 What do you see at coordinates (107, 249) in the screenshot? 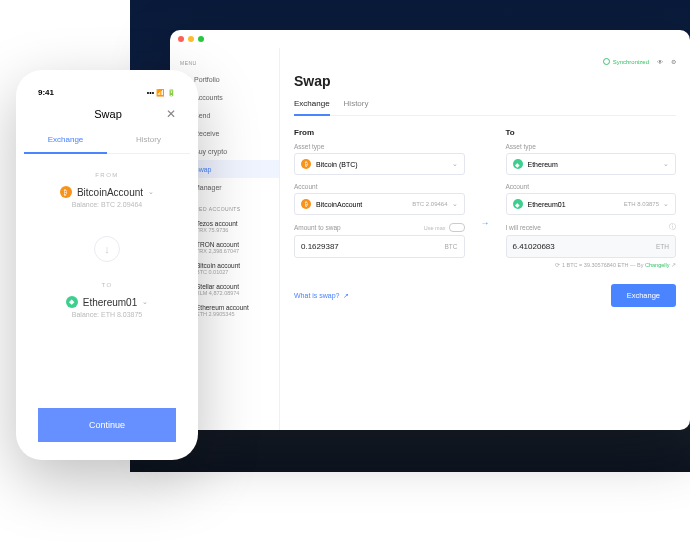
I see `swap-direction-icon: ↓` at bounding box center [107, 249].